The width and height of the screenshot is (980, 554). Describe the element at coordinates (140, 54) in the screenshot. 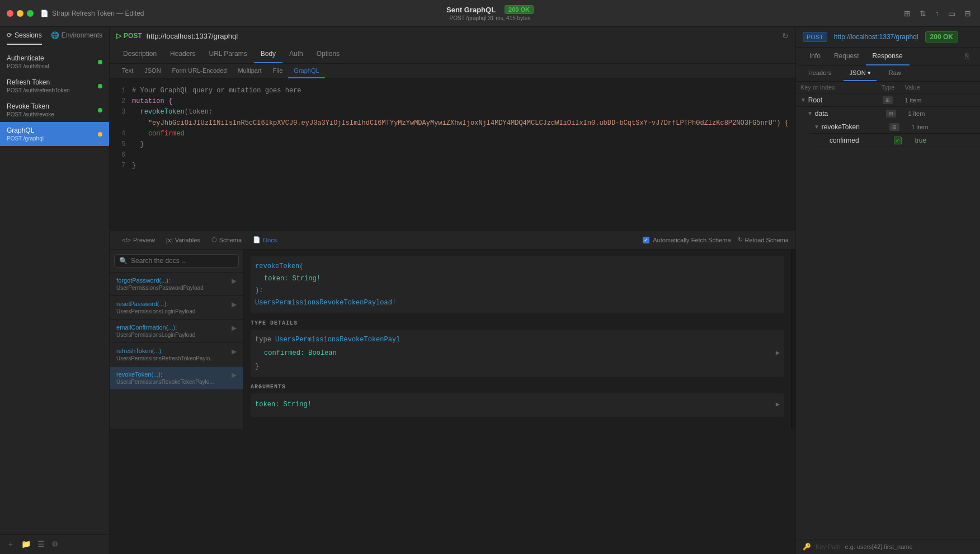

I see `tab-description: Description` at that location.